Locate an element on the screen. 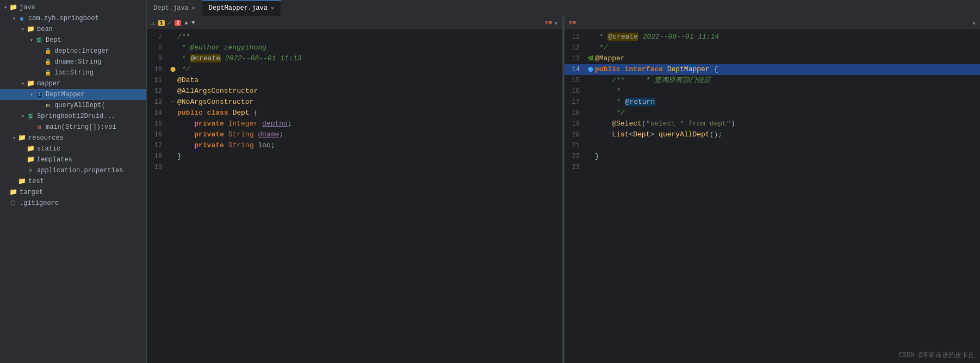 The height and width of the screenshot is (363, 980). tree-icon-templates: 📁 is located at coordinates (30, 160).